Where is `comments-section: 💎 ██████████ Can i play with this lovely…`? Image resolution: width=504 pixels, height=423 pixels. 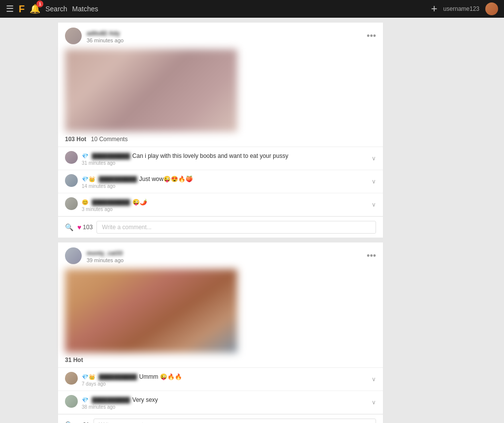 comments-section: 💎 ██████████ Can i play with this lovely… is located at coordinates (220, 182).